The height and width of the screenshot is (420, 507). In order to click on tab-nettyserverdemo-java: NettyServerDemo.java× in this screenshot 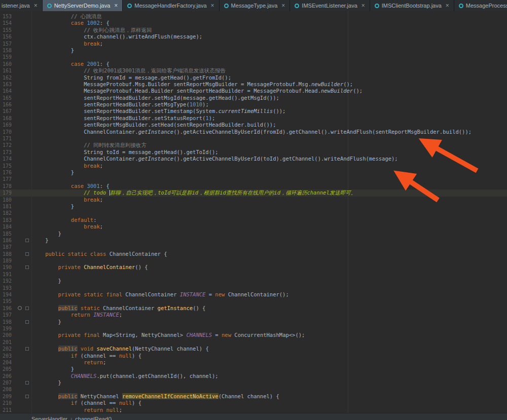, I will do `click(83, 6)`.